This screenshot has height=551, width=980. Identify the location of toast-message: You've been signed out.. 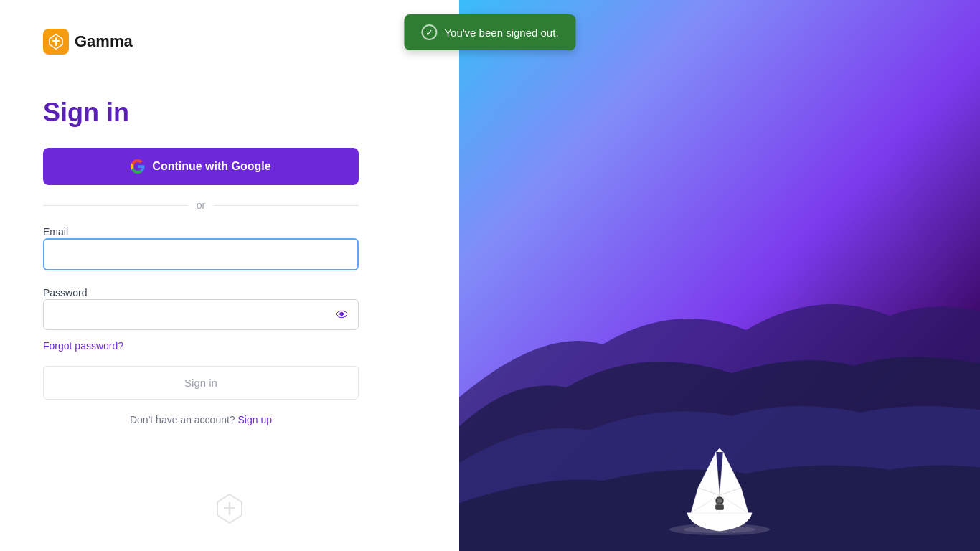
(501, 33).